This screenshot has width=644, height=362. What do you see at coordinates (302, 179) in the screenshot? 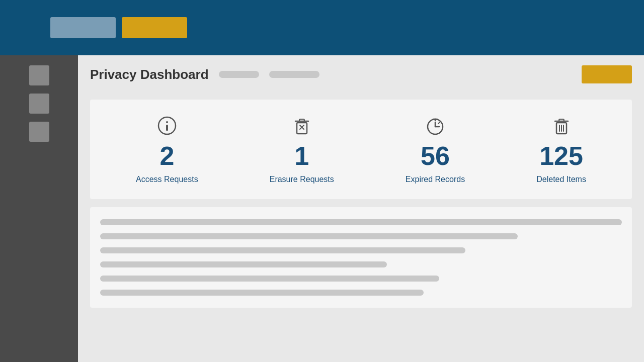
I see `erasure-requests-label: Erasure Requests` at bounding box center [302, 179].